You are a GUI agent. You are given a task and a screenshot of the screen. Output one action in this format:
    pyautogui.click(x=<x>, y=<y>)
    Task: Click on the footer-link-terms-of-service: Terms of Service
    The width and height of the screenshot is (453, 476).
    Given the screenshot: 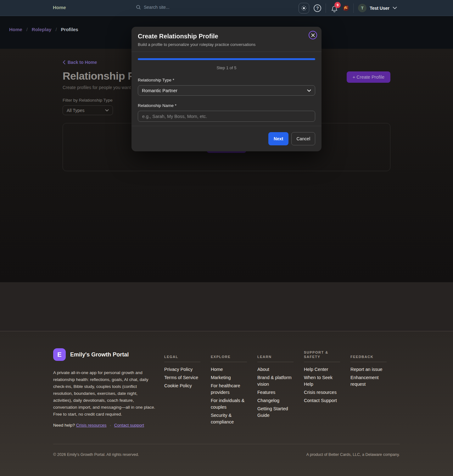 What is the action you would take?
    pyautogui.click(x=182, y=378)
    